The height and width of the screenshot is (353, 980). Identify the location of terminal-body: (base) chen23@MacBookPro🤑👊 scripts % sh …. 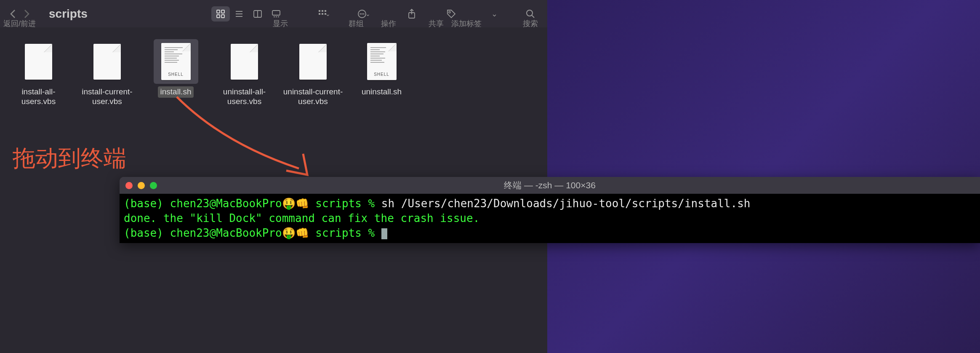
(550, 218).